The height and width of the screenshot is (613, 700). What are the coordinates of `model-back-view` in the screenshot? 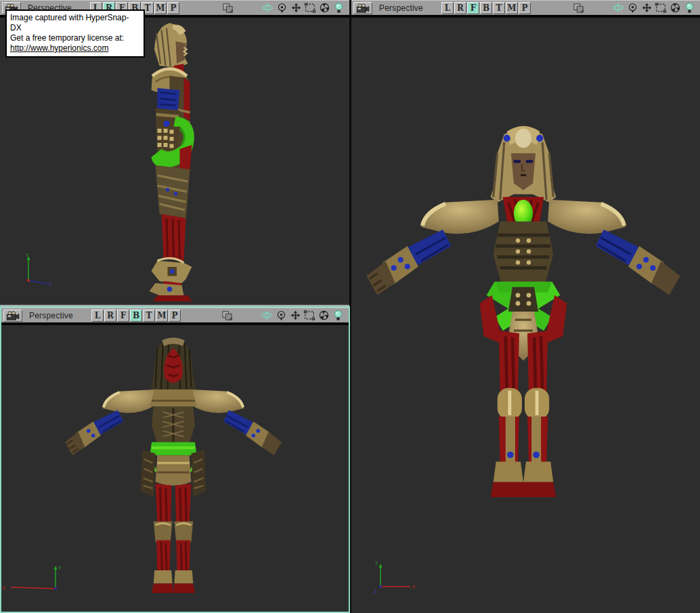 It's located at (173, 467).